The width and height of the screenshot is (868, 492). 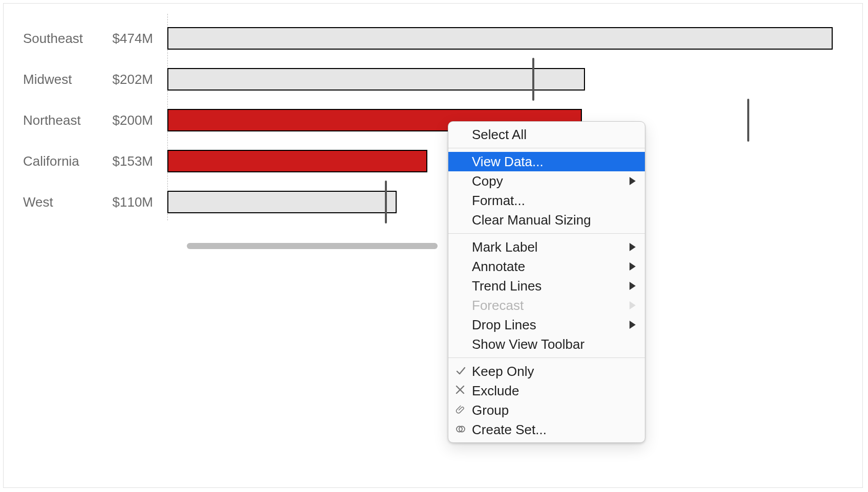 I want to click on menu-drop-lines: Drop Lines, so click(x=547, y=325).